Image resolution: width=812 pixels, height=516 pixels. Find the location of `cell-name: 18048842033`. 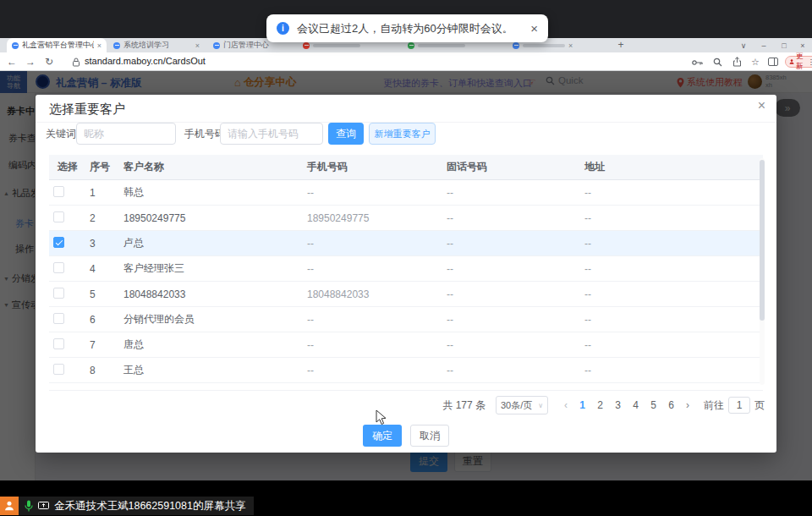

cell-name: 18048842033 is located at coordinates (206, 294).